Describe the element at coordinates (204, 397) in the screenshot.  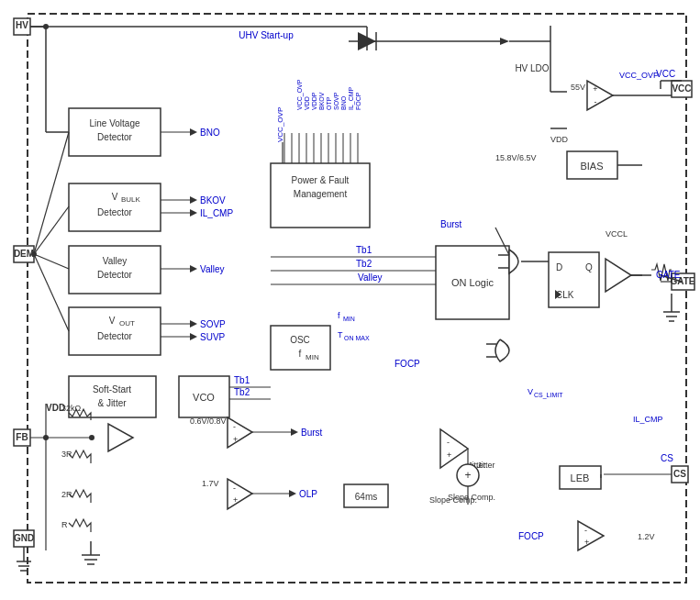
I see `svg-text: VCO` at that location.